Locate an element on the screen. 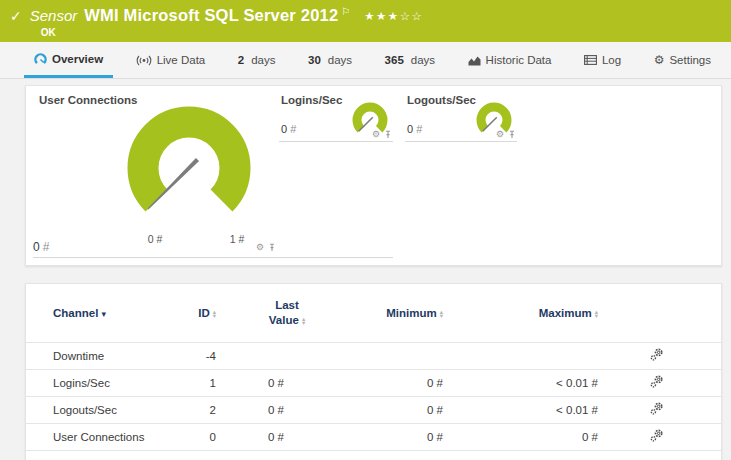  gauge-scale-max: 1 # is located at coordinates (237, 239).